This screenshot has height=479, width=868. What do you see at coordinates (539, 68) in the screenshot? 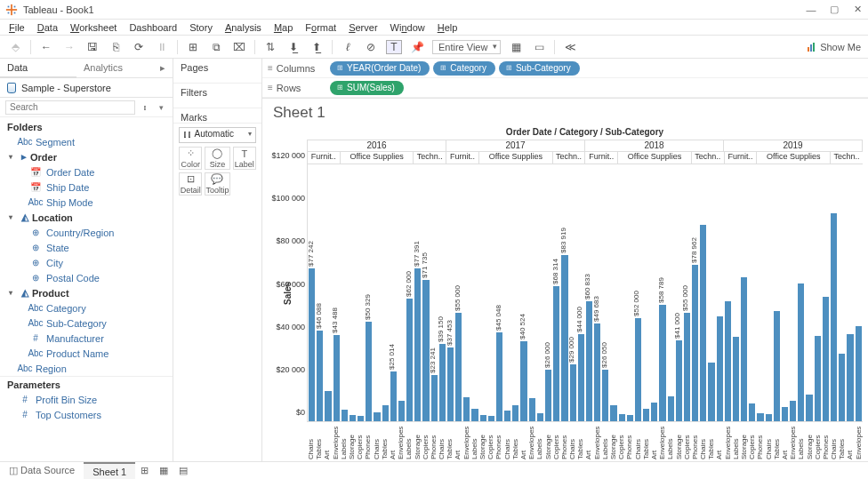
I see `pill-sub-category: Sub-Category` at bounding box center [539, 68].